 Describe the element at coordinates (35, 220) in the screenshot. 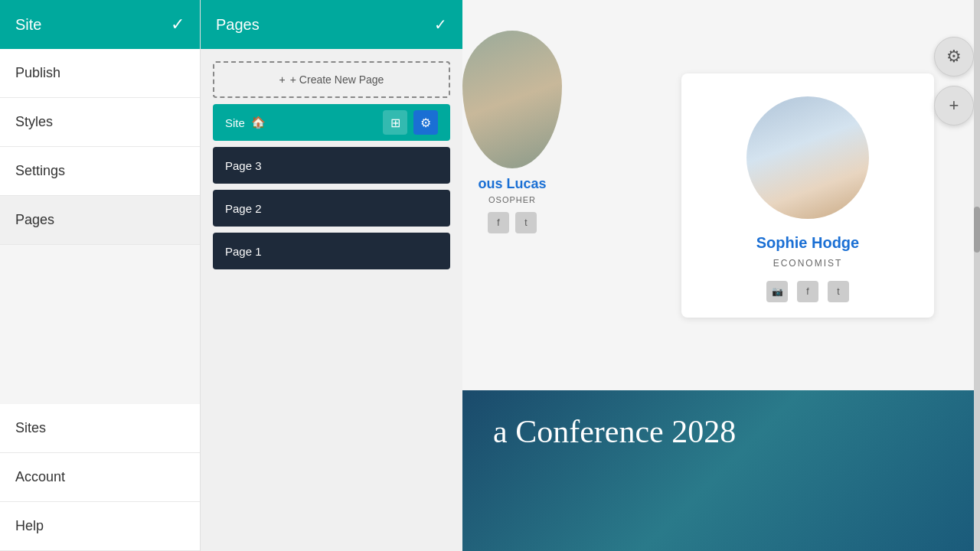

I see `sidebar-item-label: Pages` at that location.